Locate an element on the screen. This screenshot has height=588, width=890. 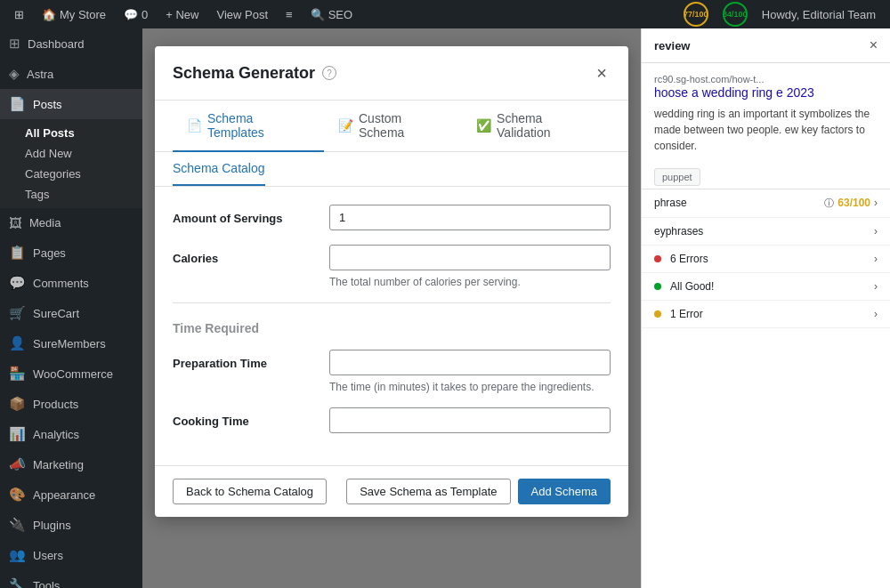
pages-icon: 📋 is located at coordinates (18, 253).